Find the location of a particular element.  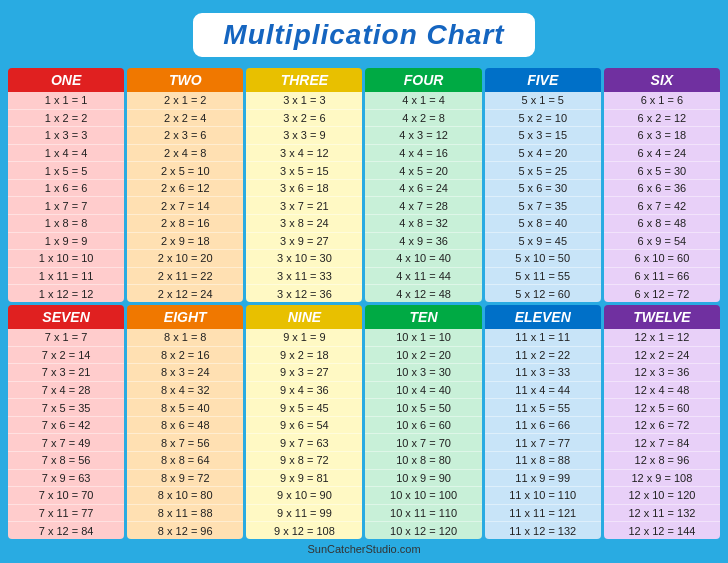

table-row: 4 x 12 = 48 is located at coordinates (423, 294).